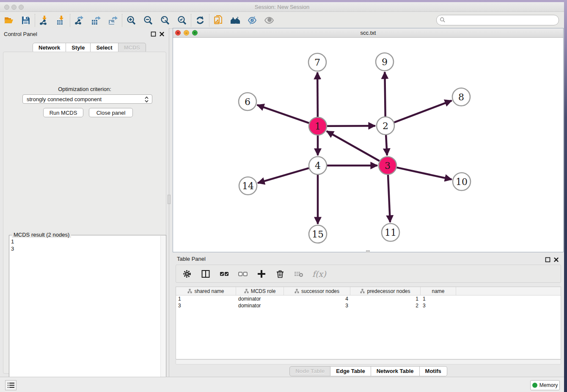 This screenshot has width=567, height=392. Describe the element at coordinates (44, 20) in the screenshot. I see `import-network-icon` at that location.